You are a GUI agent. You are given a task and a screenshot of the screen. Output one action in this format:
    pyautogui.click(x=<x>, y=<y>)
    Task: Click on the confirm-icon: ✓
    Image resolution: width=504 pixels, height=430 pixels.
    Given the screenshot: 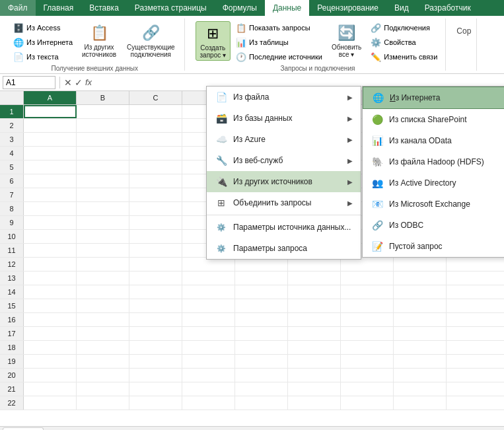 What is the action you would take?
    pyautogui.click(x=79, y=83)
    